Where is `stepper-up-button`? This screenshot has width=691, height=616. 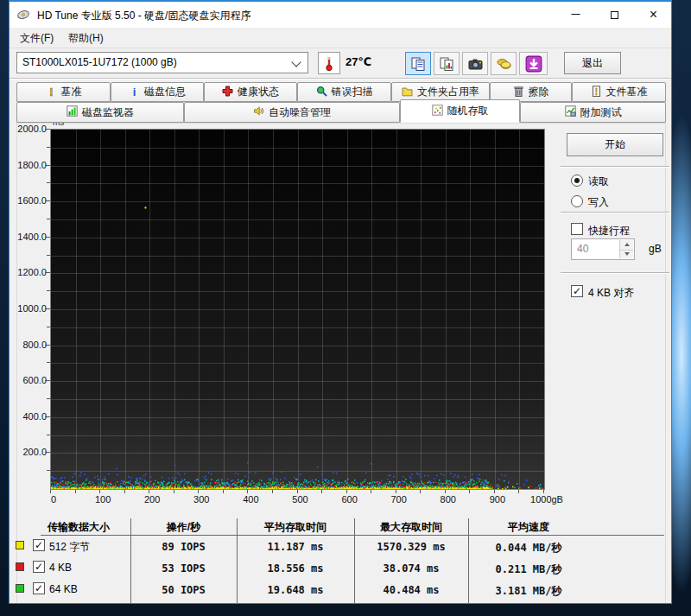
stepper-up-button is located at coordinates (627, 245).